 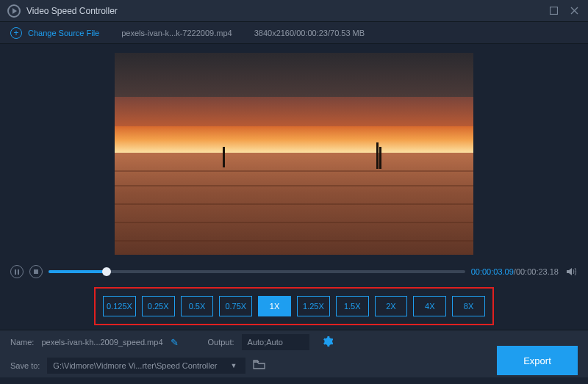 I want to click on output-settings-button, so click(x=328, y=342).